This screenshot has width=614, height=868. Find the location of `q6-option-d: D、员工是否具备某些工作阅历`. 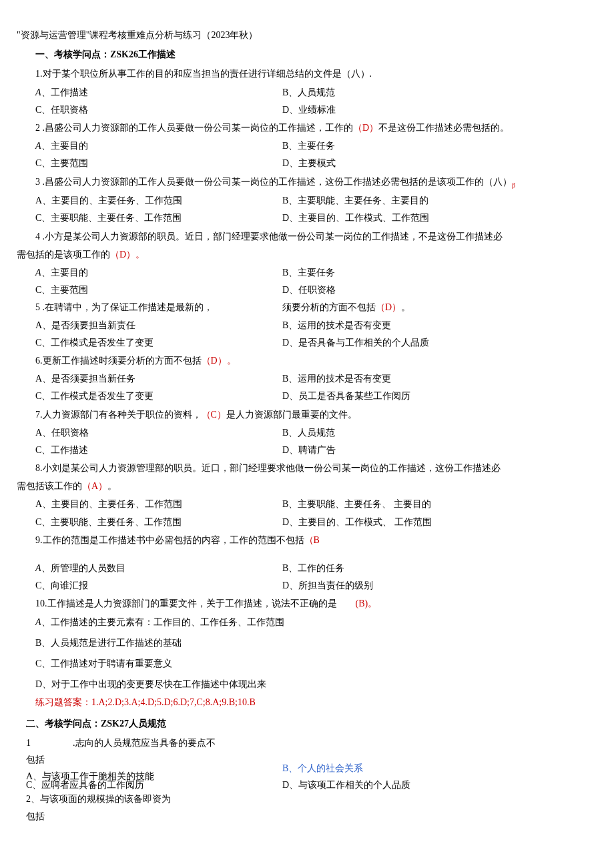

q6-option-d: D、员工是否具备某些工作阅历 is located at coordinates (440, 396).